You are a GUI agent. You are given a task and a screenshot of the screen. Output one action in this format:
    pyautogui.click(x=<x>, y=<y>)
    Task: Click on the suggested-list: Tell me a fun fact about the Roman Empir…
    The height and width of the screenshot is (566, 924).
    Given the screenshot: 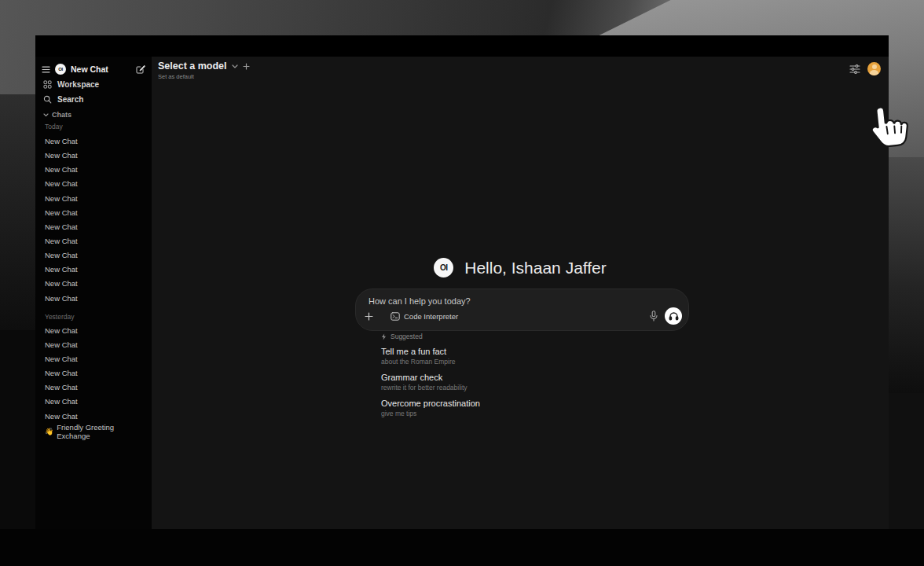 What is the action you would take?
    pyautogui.click(x=507, y=382)
    